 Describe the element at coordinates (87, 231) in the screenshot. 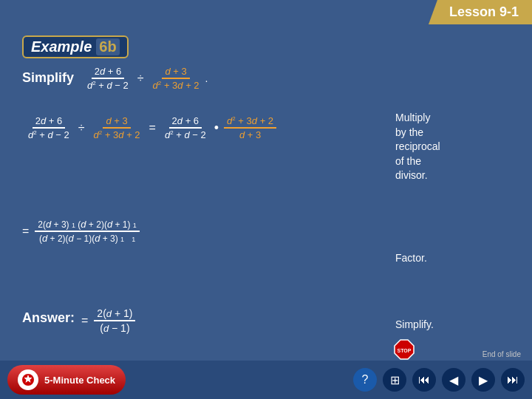

I see `fraction-factored: 2(d + 3) 1 (d + 2)(d + 1) 1 (d + 2)(d − …` at that location.